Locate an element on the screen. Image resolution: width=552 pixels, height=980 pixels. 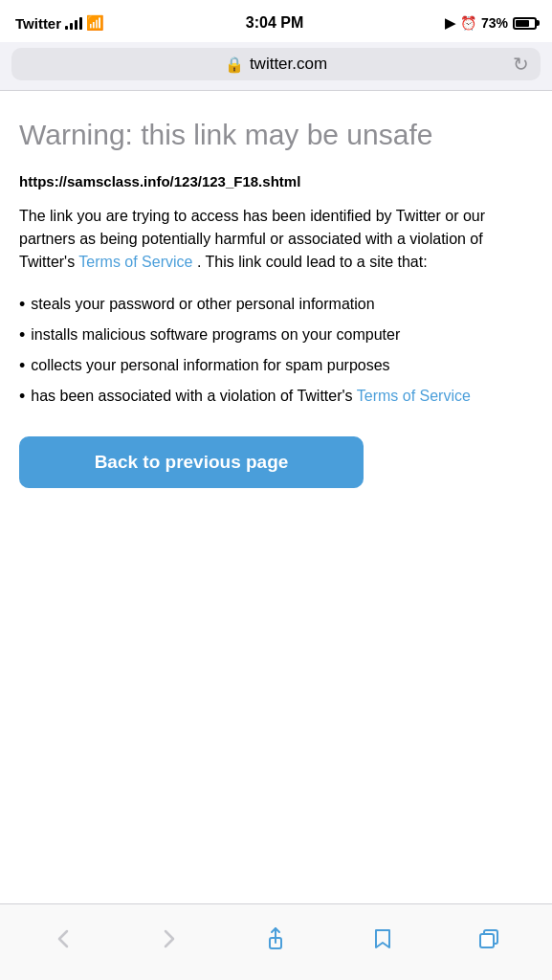
list-item: installs malicious software programs on … is located at coordinates (276, 336).